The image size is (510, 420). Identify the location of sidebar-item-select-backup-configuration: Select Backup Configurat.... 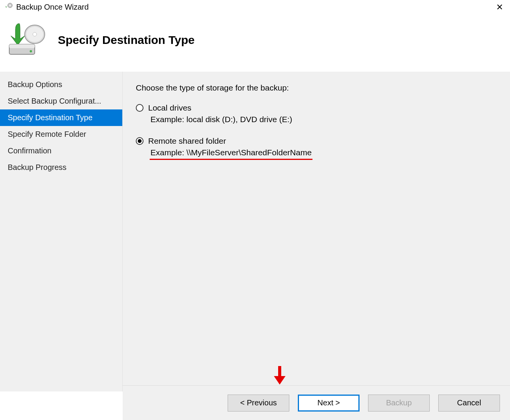
(61, 101).